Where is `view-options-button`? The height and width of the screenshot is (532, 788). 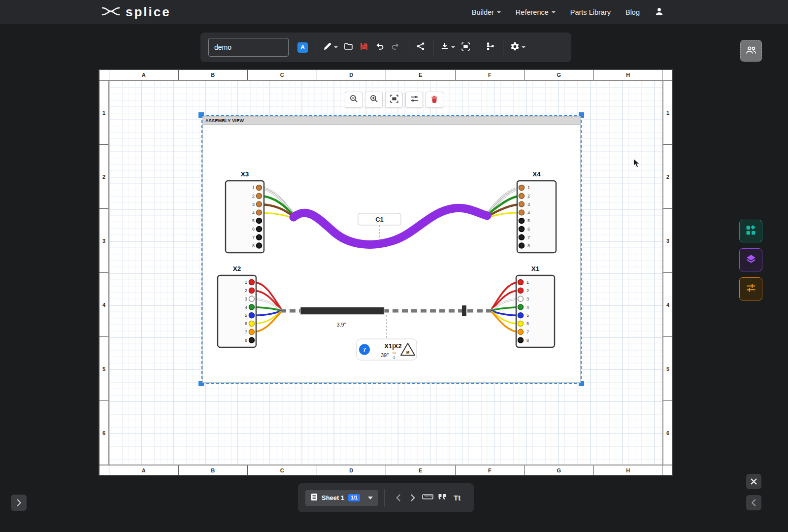
view-options-button is located at coordinates (414, 100).